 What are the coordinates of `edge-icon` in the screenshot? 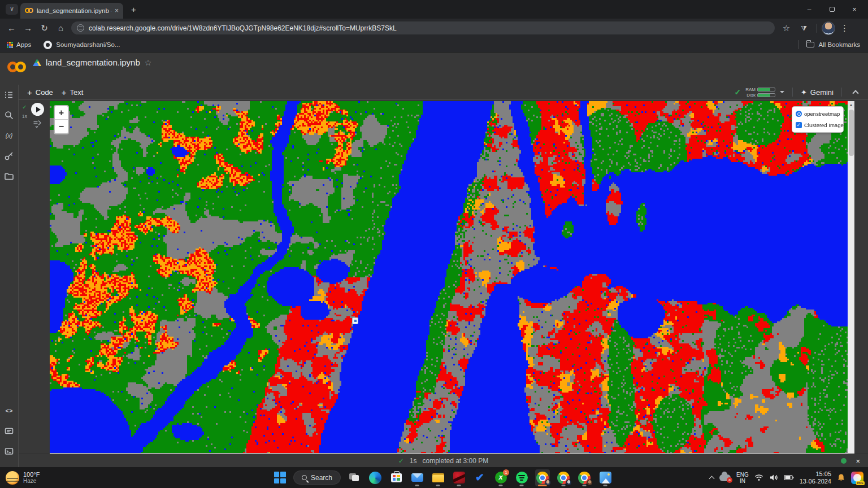 It's located at (375, 478).